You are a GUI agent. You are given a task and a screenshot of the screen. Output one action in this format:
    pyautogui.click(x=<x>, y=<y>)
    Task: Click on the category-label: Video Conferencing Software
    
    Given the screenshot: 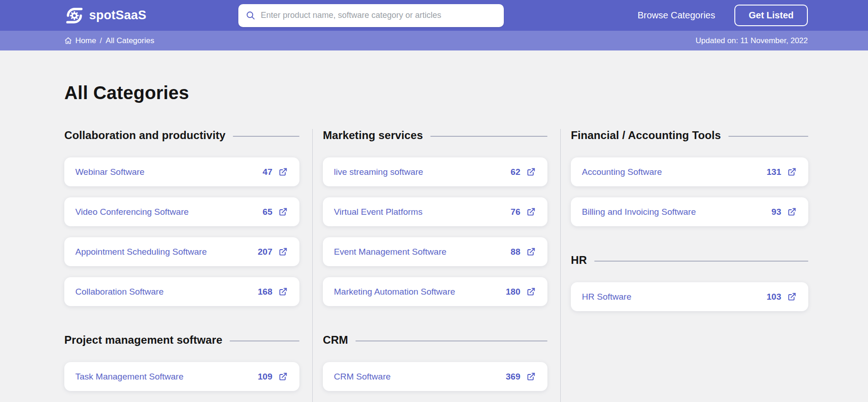 What is the action you would take?
    pyautogui.click(x=132, y=212)
    